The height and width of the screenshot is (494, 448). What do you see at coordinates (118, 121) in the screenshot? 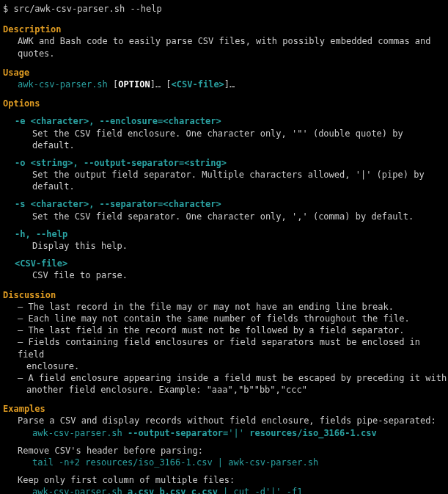
I see `option-e-flags: -e <character>, --enclosure=<character>` at bounding box center [118, 121].